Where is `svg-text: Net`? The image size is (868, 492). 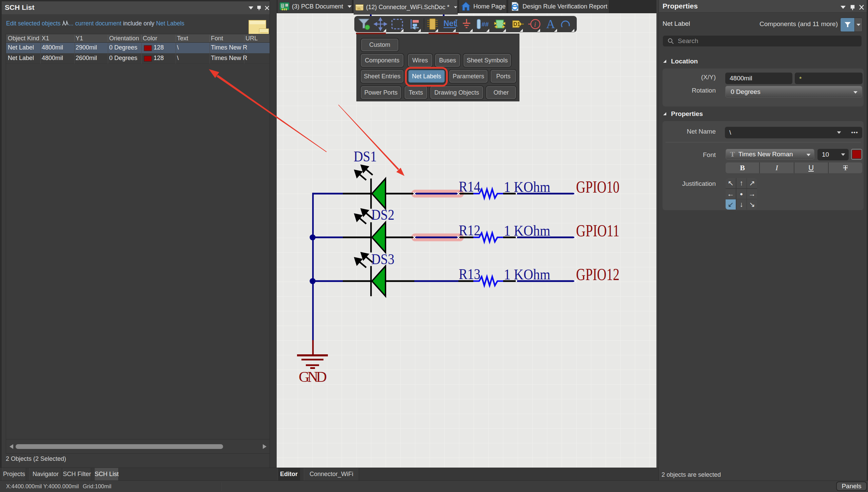 svg-text: Net is located at coordinates (450, 23).